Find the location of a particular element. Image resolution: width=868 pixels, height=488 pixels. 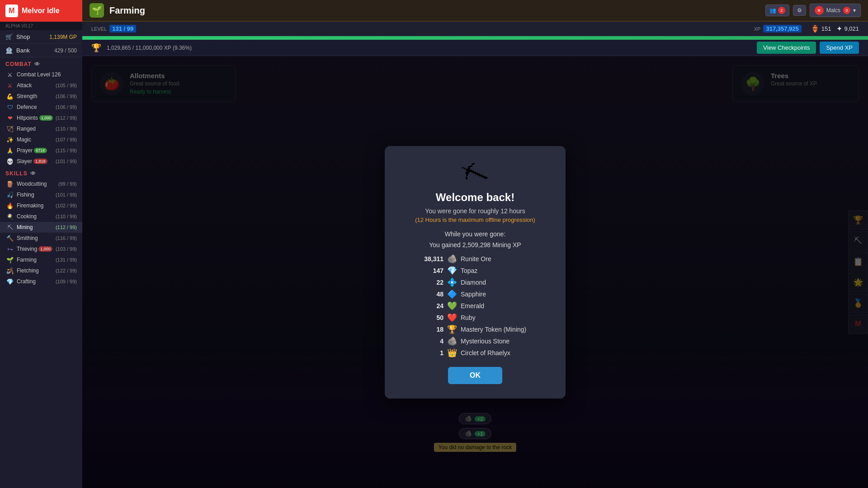

smithing-label: Smithing is located at coordinates (27, 238).